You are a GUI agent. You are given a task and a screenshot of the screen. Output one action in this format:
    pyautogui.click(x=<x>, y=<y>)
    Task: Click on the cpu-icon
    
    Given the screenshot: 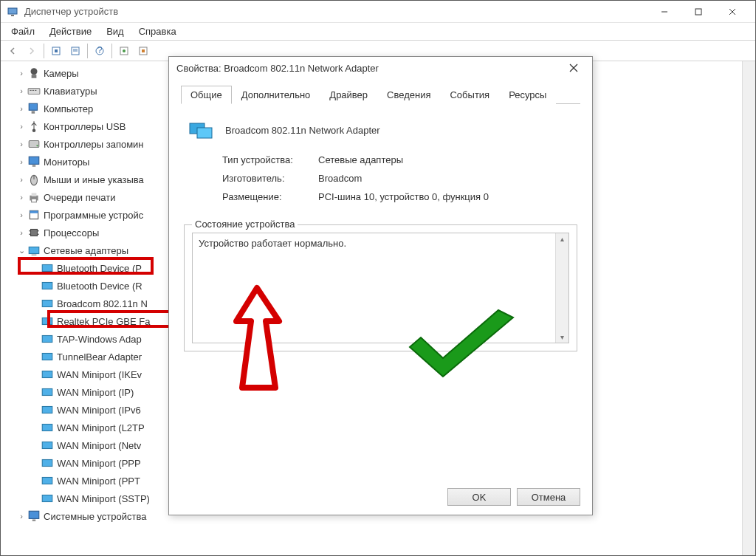 What is the action you would take?
    pyautogui.click(x=34, y=233)
    